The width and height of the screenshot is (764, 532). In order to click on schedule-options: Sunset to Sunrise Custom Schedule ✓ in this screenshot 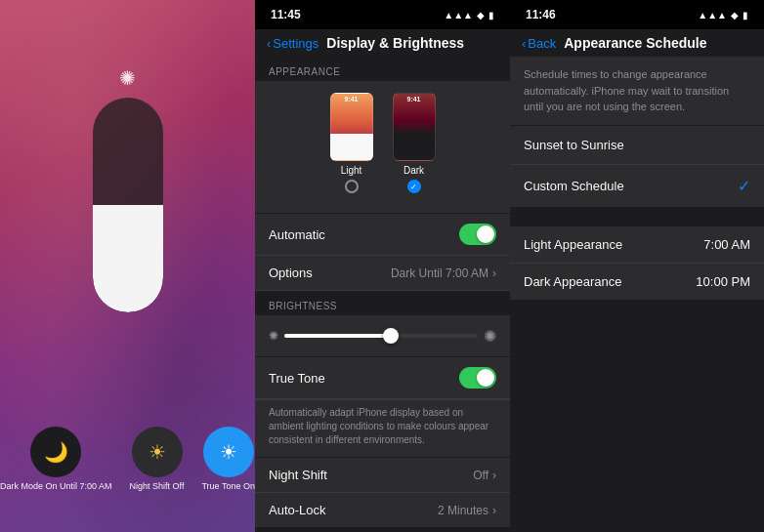, I will do `click(637, 166)`.